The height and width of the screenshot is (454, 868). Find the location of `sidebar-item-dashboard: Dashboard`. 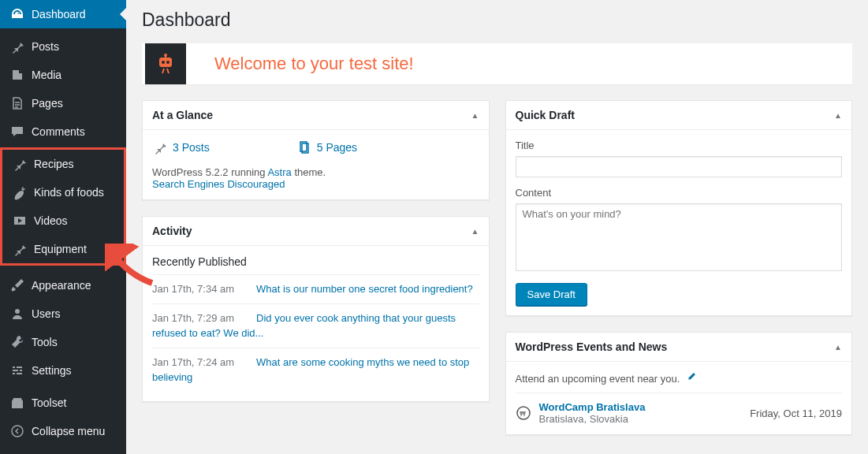

sidebar-item-dashboard: Dashboard is located at coordinates (63, 14).